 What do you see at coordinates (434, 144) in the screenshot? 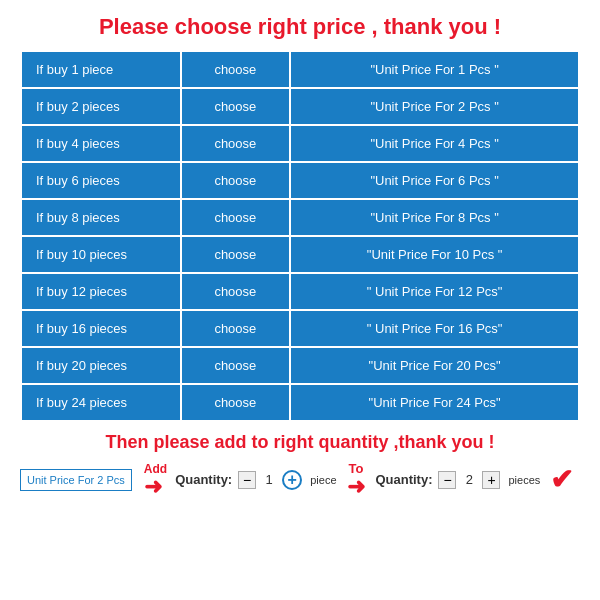
I see `row-price: "Unit Price For 4 Pcs "` at bounding box center [434, 144].